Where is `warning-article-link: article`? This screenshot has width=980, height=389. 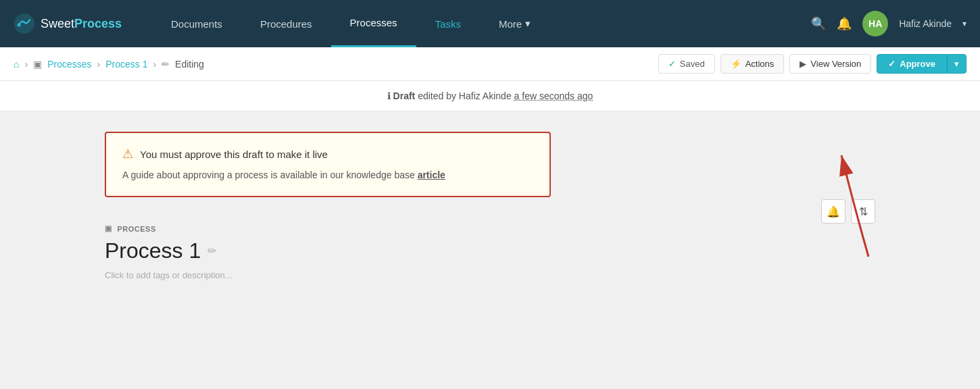 warning-article-link: article is located at coordinates (431, 175).